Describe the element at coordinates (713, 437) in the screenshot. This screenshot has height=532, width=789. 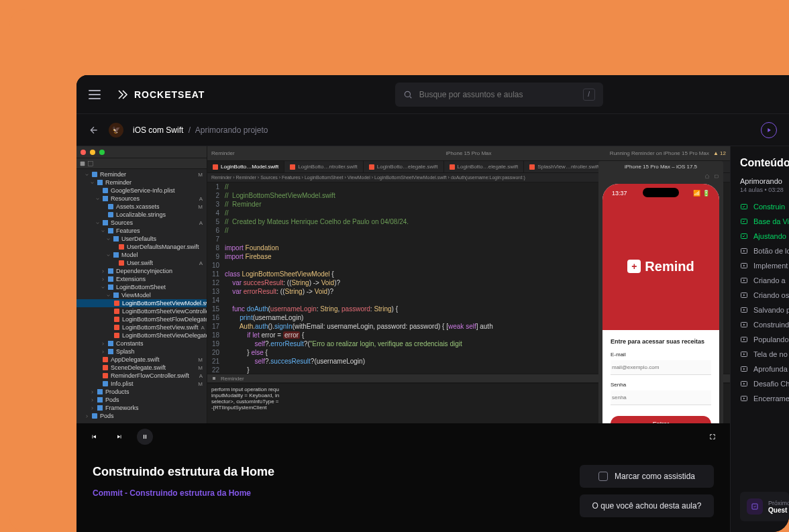
I see `fullscreen-button` at that location.